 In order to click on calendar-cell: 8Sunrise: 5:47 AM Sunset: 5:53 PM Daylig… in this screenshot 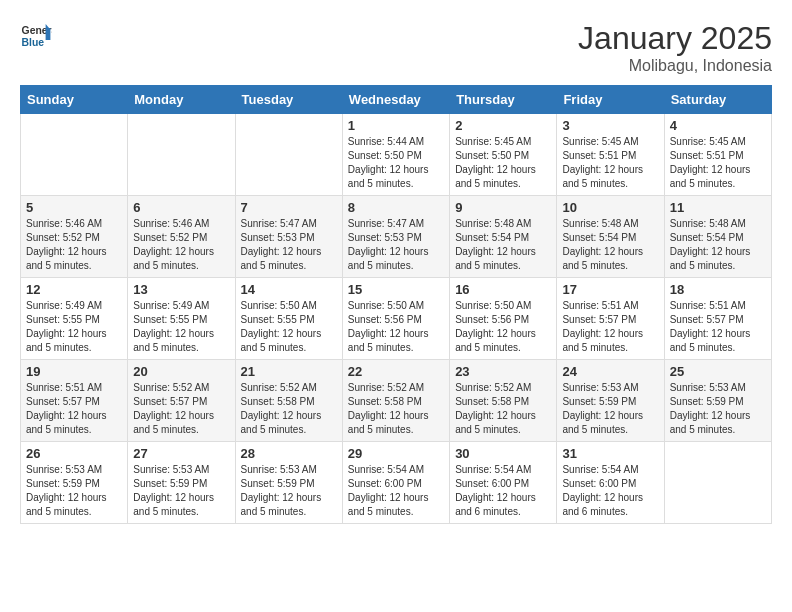, I will do `click(396, 237)`.